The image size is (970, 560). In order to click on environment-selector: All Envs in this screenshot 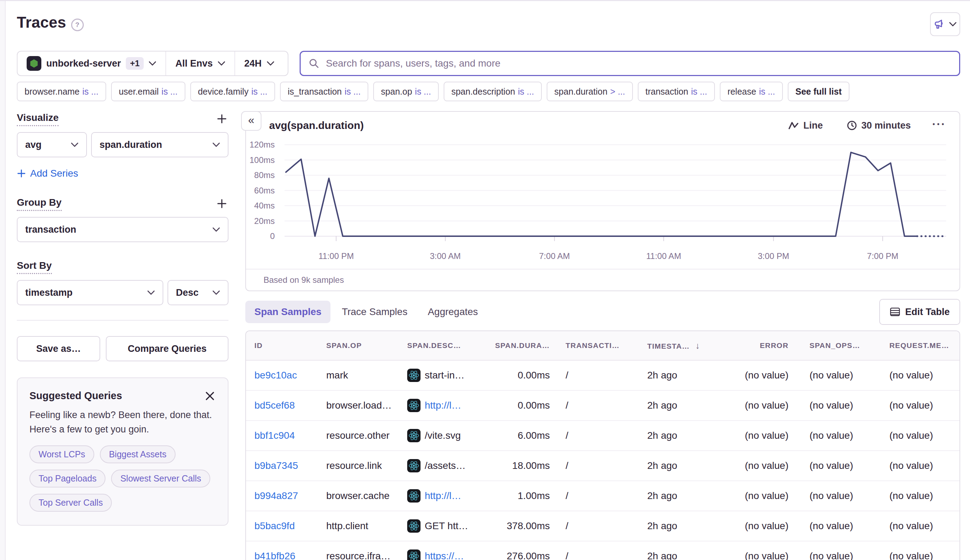, I will do `click(200, 63)`.